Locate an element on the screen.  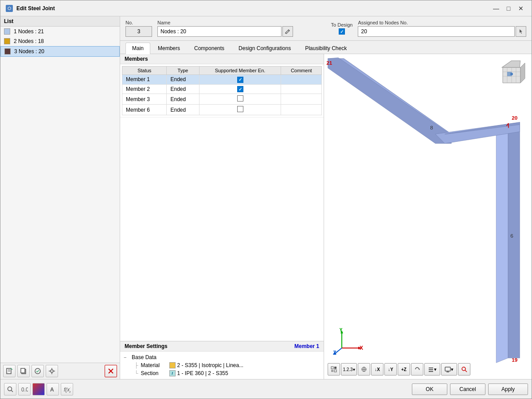
base-data-item: − Base Data is located at coordinates (222, 357).